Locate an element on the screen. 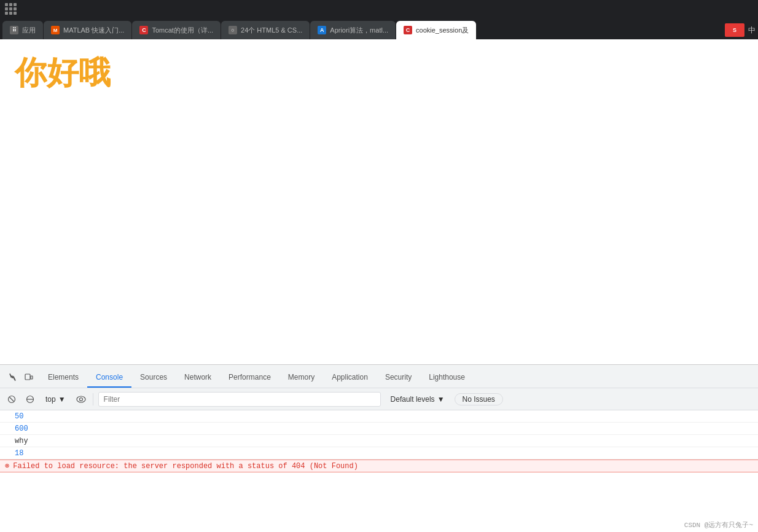  csdn-watermark: CSDN @远方有只兔子~ is located at coordinates (719, 525).